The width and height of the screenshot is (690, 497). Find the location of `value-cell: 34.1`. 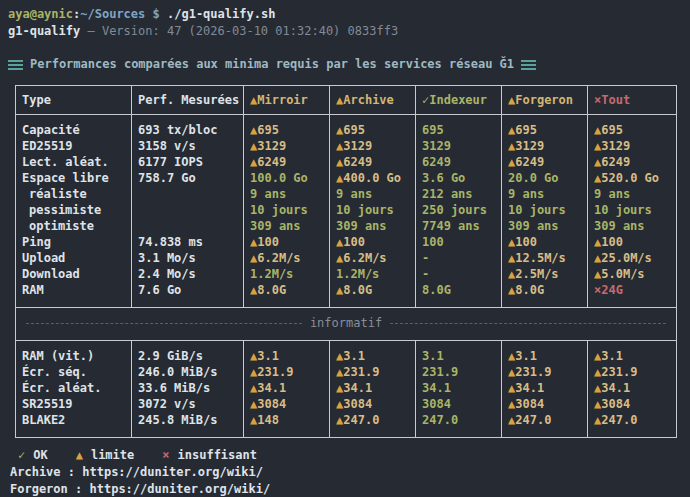

value-cell: 34.1 is located at coordinates (459, 388).